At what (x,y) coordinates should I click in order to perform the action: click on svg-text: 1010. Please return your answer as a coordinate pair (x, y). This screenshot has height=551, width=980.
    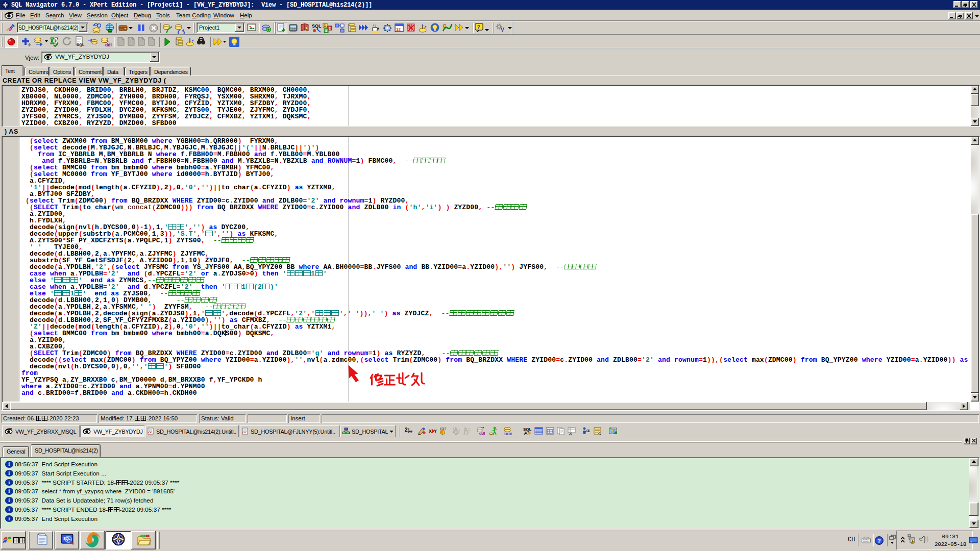
    Looking at the image, I should click on (508, 434).